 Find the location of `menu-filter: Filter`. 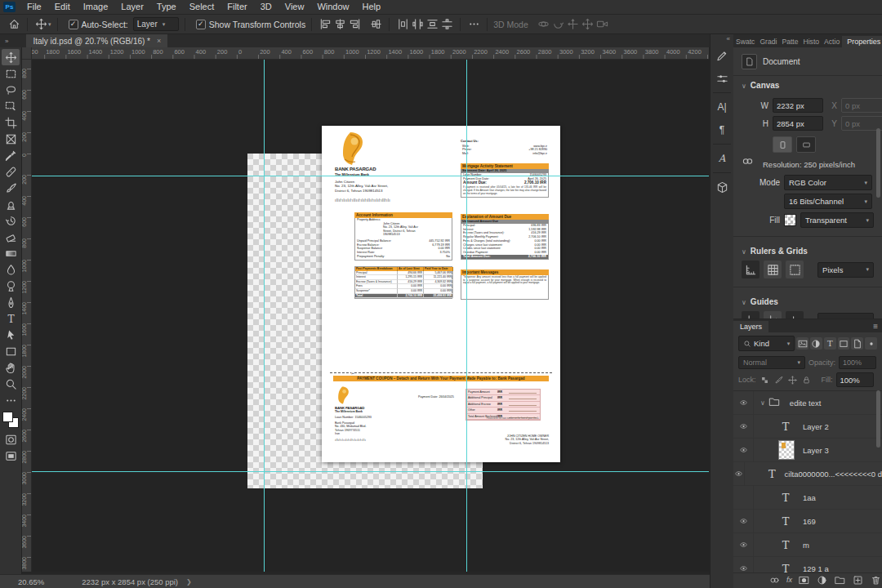

menu-filter: Filter is located at coordinates (237, 7).